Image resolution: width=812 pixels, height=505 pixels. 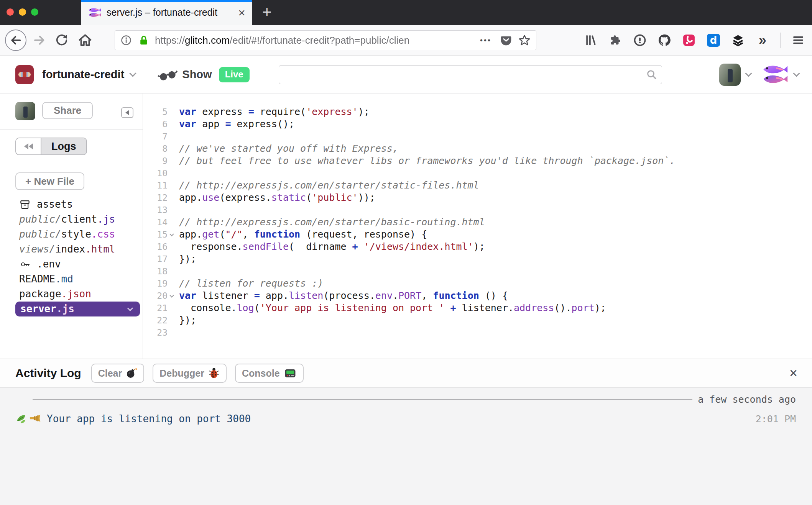 What do you see at coordinates (167, 12) in the screenshot?
I see `browser-tab: server.js – fortunate-credit ×` at bounding box center [167, 12].